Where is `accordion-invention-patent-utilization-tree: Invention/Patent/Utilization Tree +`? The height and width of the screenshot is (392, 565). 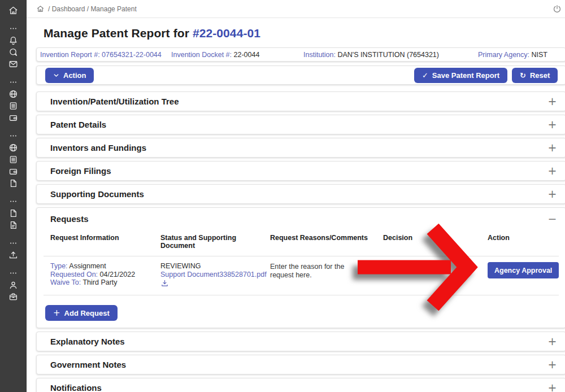
accordion-invention-patent-utilization-tree: Invention/Patent/Utilization Tree + is located at coordinates (301, 102).